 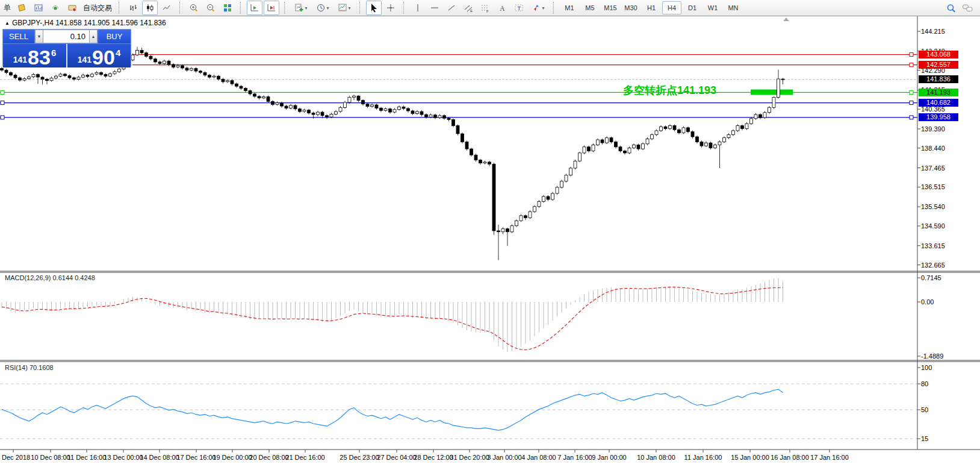 What do you see at coordinates (39, 36) in the screenshot?
I see `volume-decrement-button: ▼` at bounding box center [39, 36].